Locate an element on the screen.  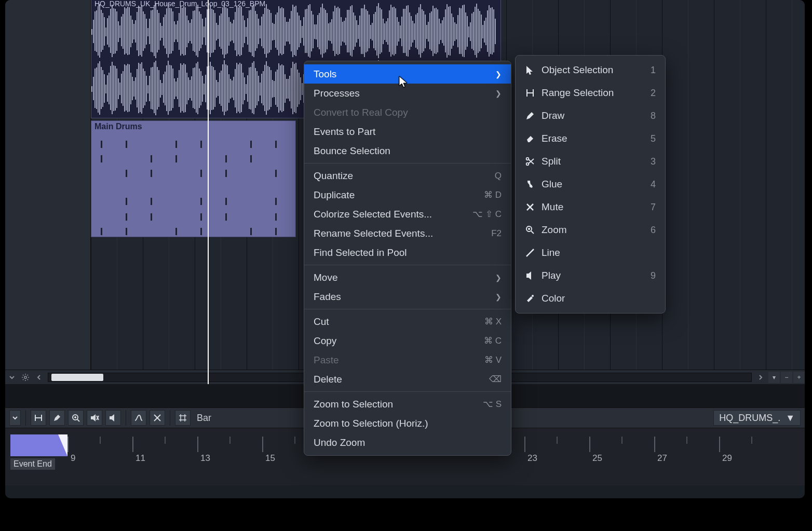
submenu-item-label: Range Selection is located at coordinates (593, 93).